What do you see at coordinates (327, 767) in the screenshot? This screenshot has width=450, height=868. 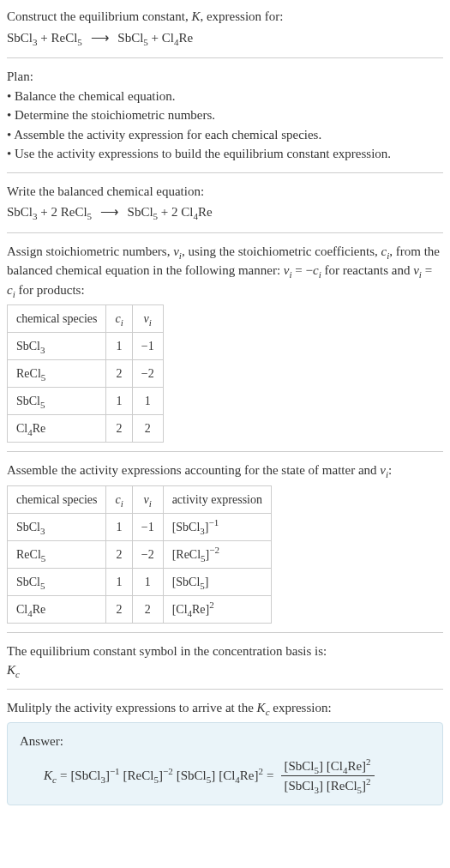 I see `numerator: [SbCl5] [Cl4Re]2` at bounding box center [327, 767].